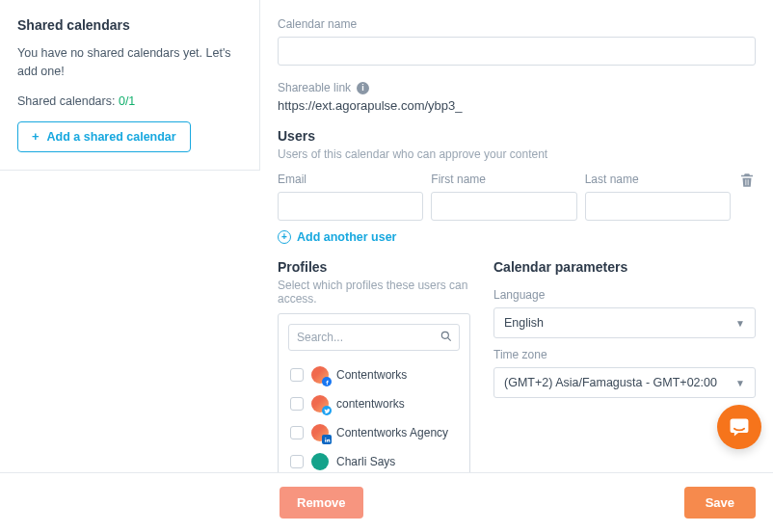 The width and height of the screenshot is (773, 532). Describe the element at coordinates (366, 462) in the screenshot. I see `profile-name: Charli Says` at that location.